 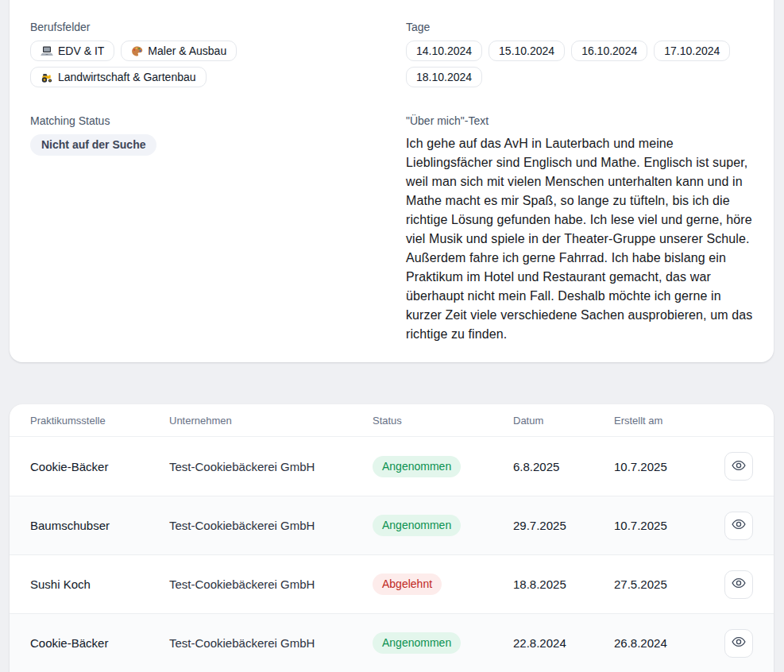 I want to click on berufsfeld-chip-label: Maler & Ausbau, so click(x=187, y=51).